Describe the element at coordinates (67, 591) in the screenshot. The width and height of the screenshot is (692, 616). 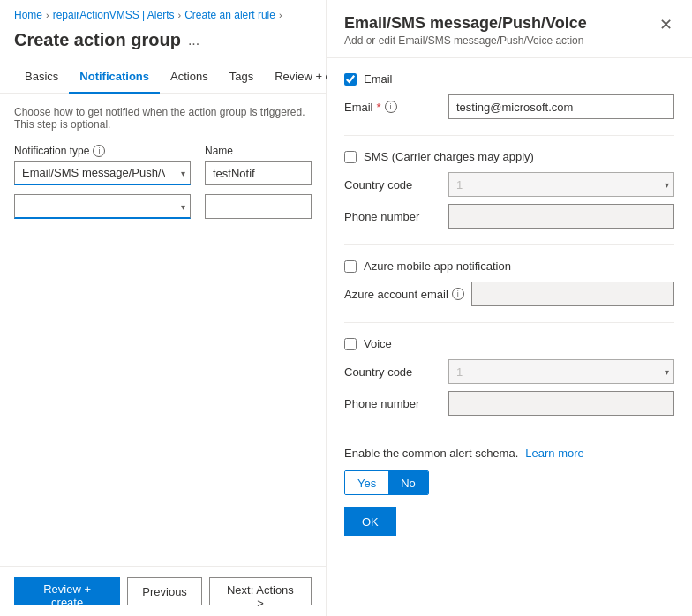
I see `review-create-button: Review + create` at that location.